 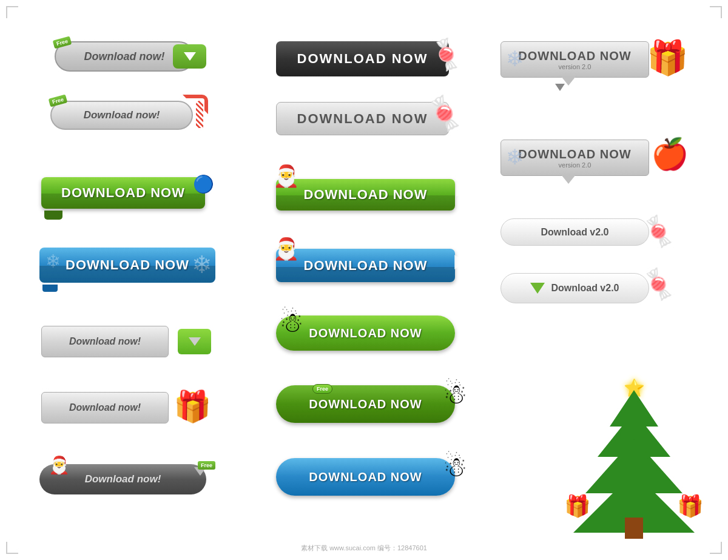 I want to click on btn-6-gray: Download now!, so click(x=105, y=408).